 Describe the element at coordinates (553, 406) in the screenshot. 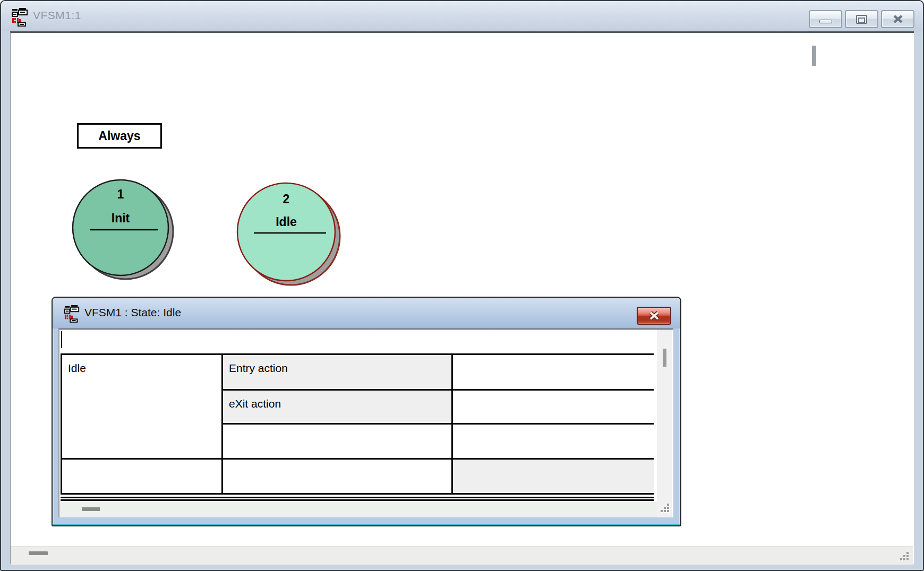

I see `exit-action-value-cell` at that location.